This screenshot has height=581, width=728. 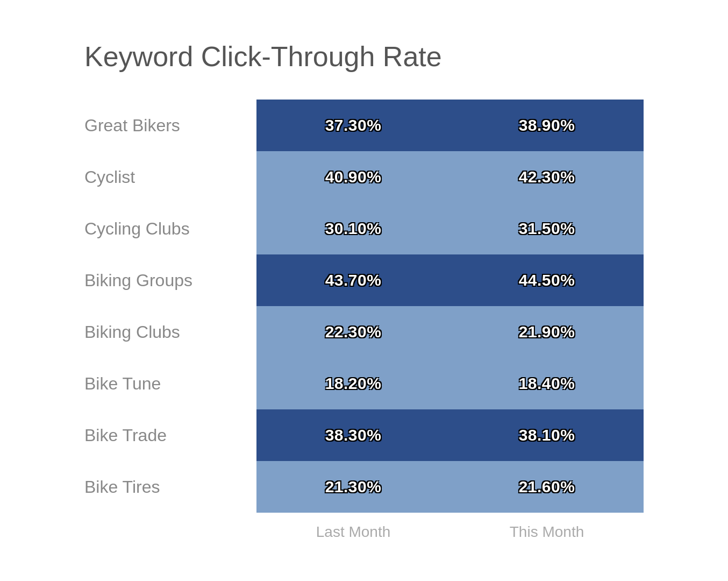 What do you see at coordinates (170, 125) in the screenshot?
I see `keyword-label: Great Bikers` at bounding box center [170, 125].